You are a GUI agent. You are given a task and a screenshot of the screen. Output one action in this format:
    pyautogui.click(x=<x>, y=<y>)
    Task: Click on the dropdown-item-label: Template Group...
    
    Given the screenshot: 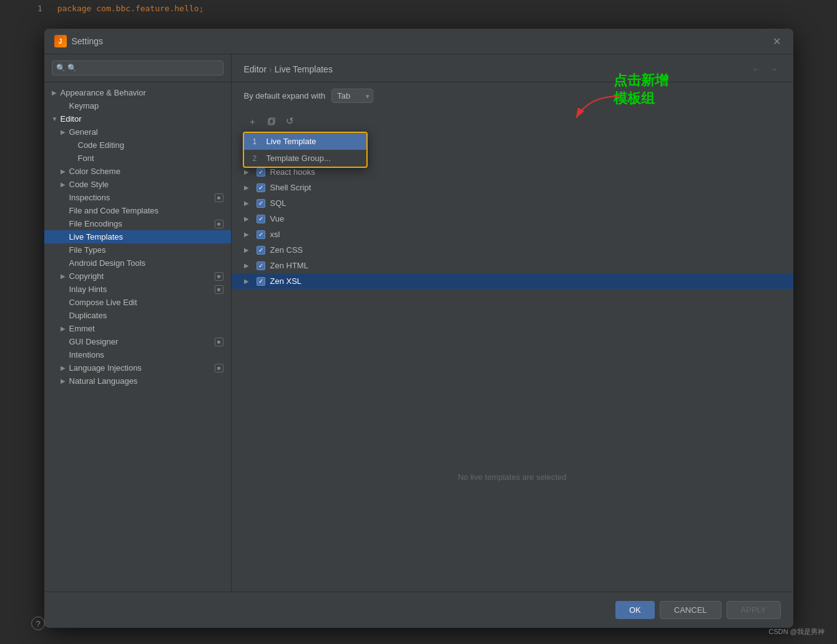 What is the action you would take?
    pyautogui.click(x=298, y=159)
    